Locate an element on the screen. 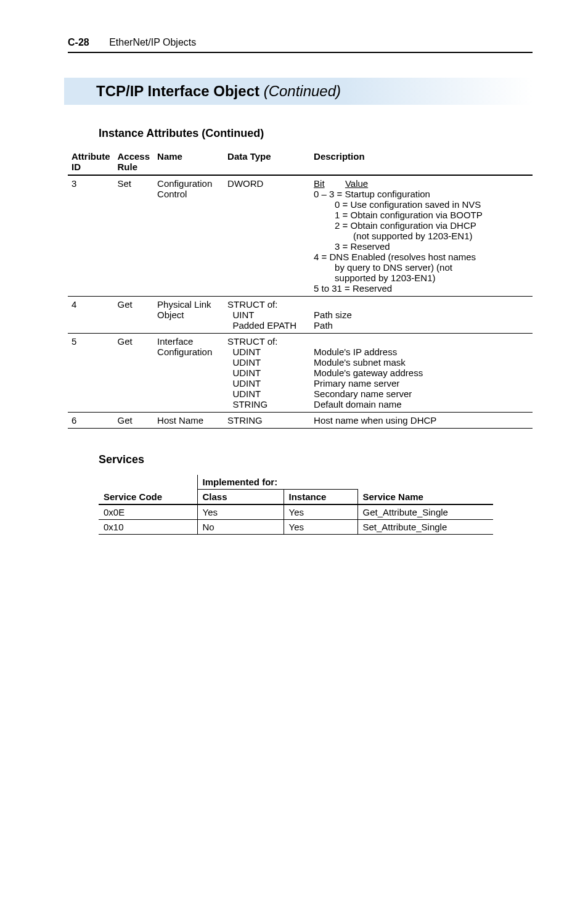 The height and width of the screenshot is (917, 588). desc-line: supported by 1203-EN1) is located at coordinates (422, 278).